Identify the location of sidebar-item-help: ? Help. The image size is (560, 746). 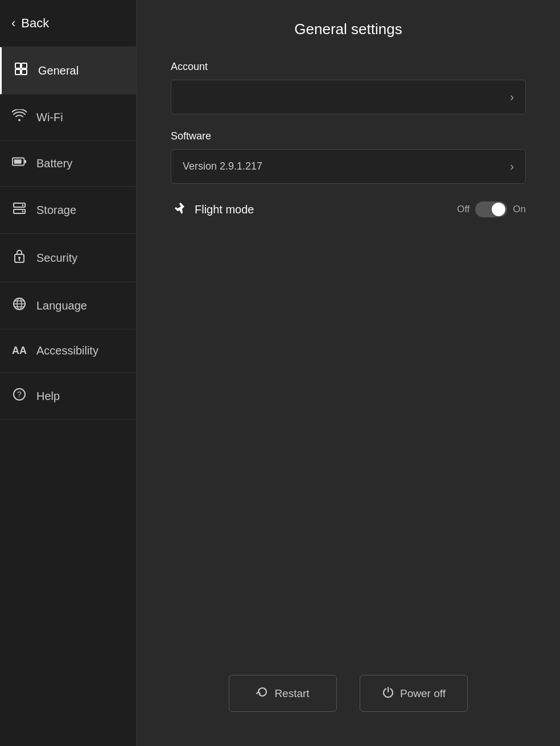
(68, 396).